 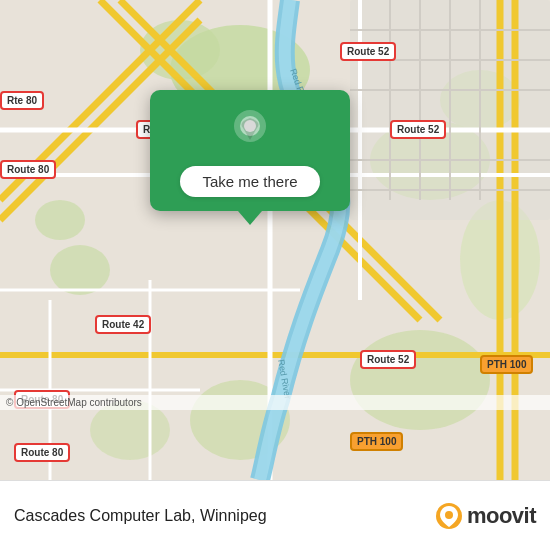 I want to click on route-badge-route52-lower: Route 52, so click(x=388, y=360).